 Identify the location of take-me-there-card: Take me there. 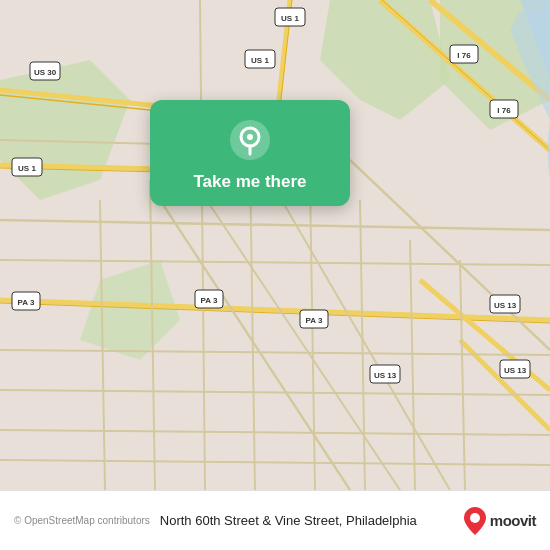
(250, 153).